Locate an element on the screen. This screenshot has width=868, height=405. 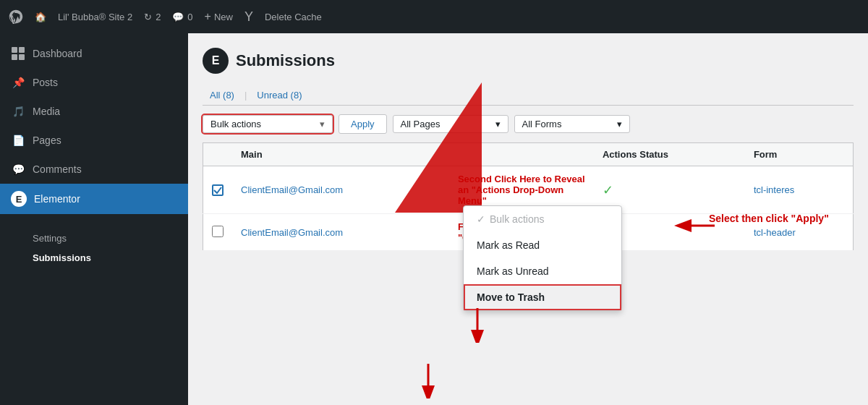
pages-icon: 📄 is located at coordinates (18, 140).